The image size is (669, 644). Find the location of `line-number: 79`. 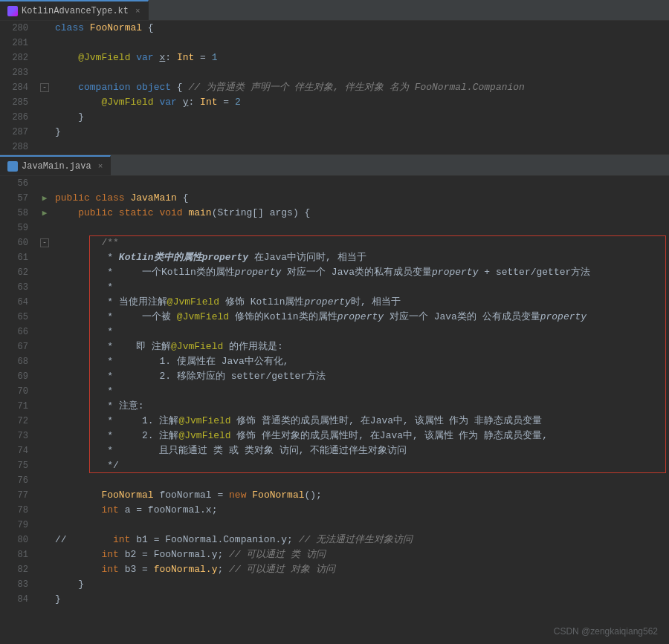

line-number: 79 is located at coordinates (19, 525).